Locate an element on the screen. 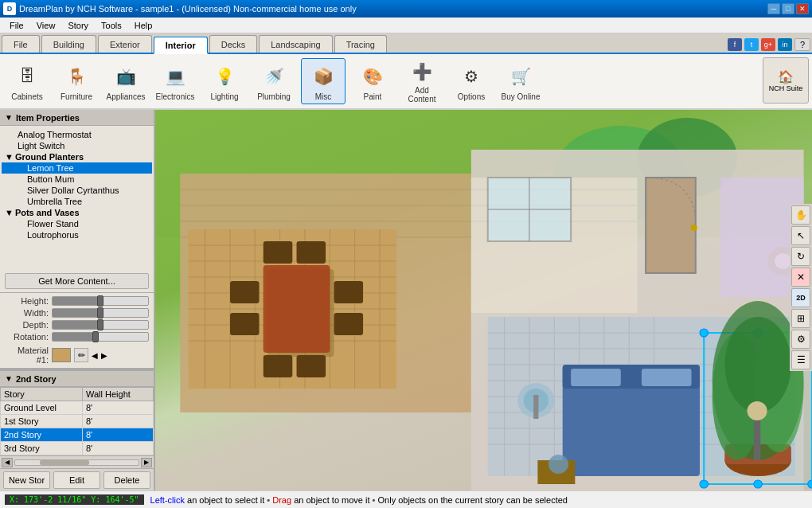  depth-slider is located at coordinates (100, 325).